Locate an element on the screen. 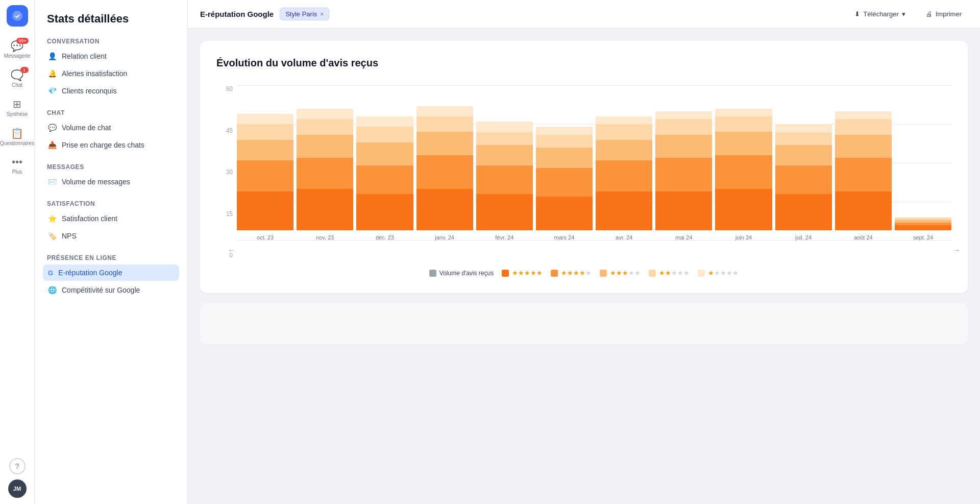 The height and width of the screenshot is (504, 980). page-title: E-réputation Google is located at coordinates (237, 14).